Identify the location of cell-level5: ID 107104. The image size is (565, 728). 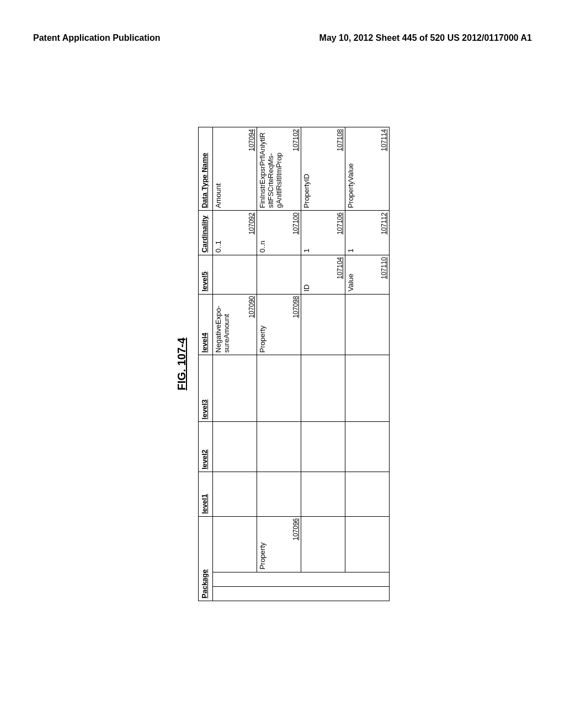
(323, 275).